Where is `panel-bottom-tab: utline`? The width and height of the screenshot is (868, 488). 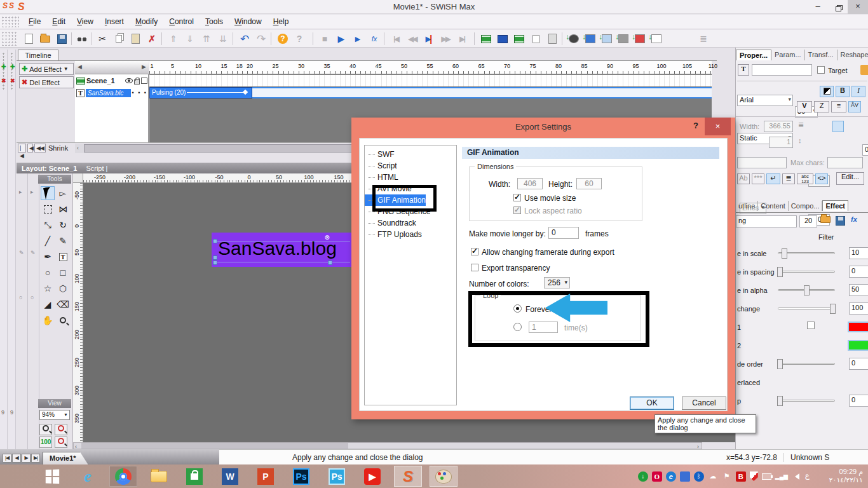 panel-bottom-tab: utline is located at coordinates (747, 206).